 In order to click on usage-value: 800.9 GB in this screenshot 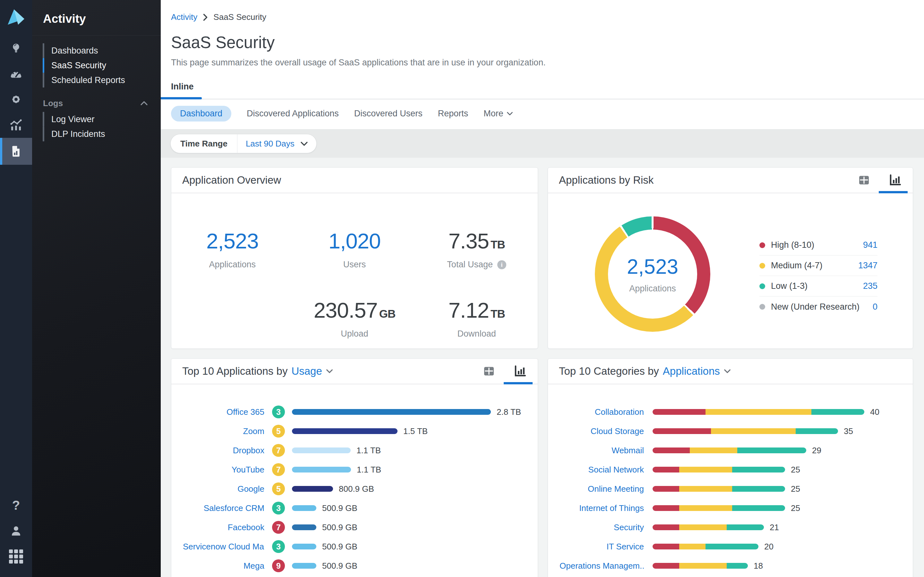, I will do `click(357, 489)`.